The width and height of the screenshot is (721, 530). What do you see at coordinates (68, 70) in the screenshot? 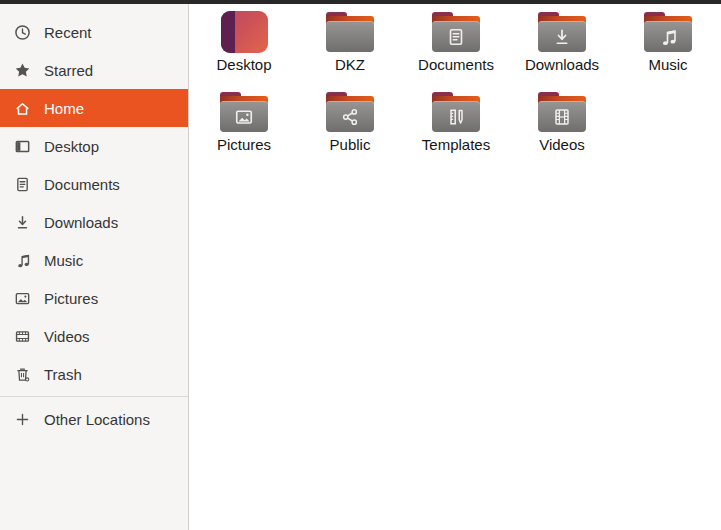
I see `sidebar-item-label: Starred` at bounding box center [68, 70].